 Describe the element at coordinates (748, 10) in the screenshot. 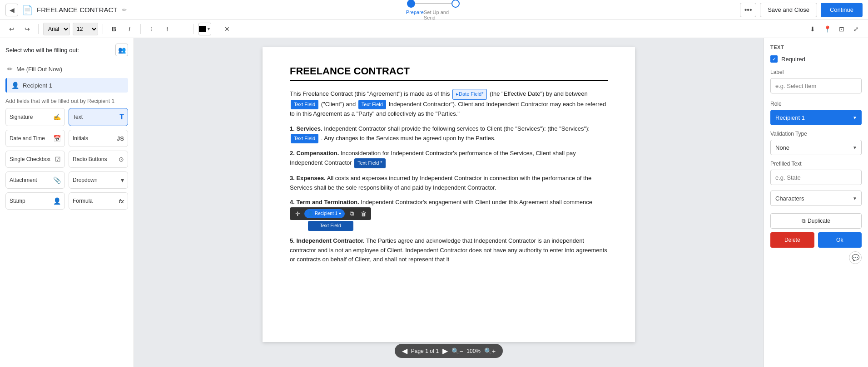

I see `more-options-button: •••` at that location.